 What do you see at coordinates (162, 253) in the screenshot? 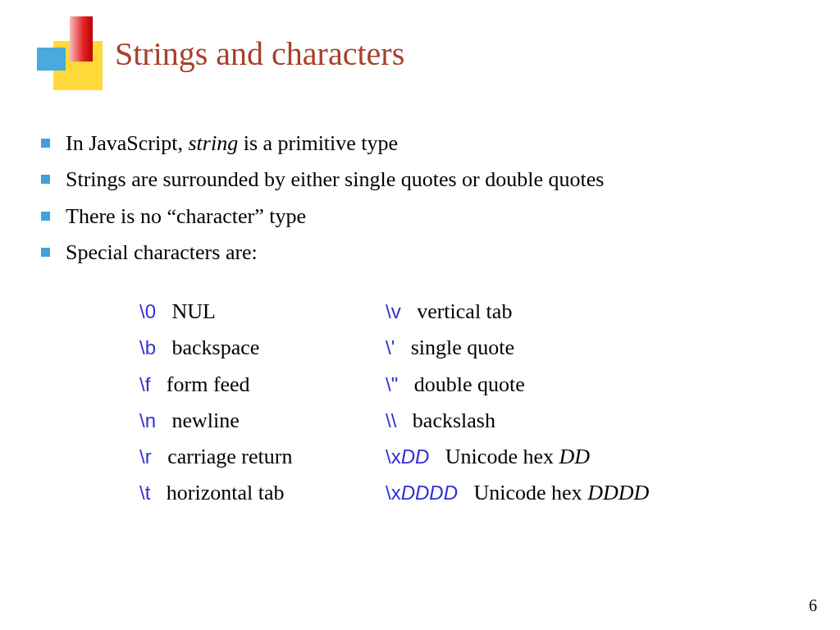
I see `bullet-text: Special characters are:` at bounding box center [162, 253].